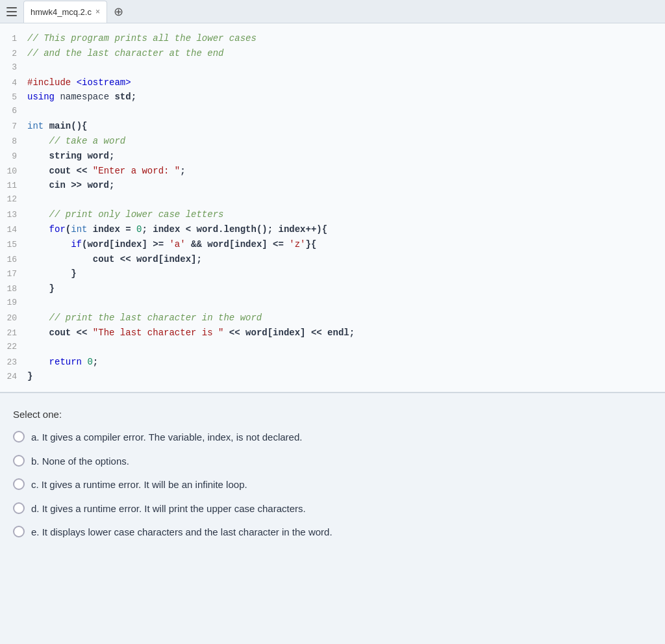 The width and height of the screenshot is (665, 644). I want to click on option-text: d. It gives a runtime error. It will pri…, so click(169, 509).